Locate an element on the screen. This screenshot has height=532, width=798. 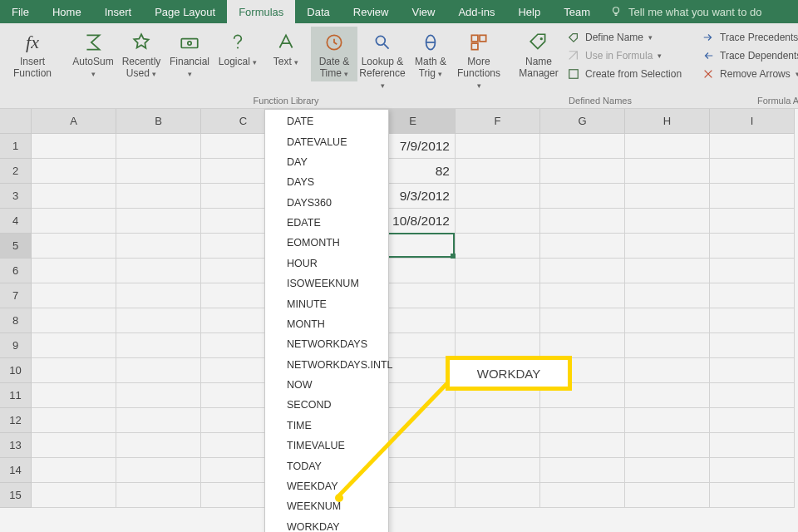
insert-function-button: fx Insert Function is located at coordinates (32, 54).